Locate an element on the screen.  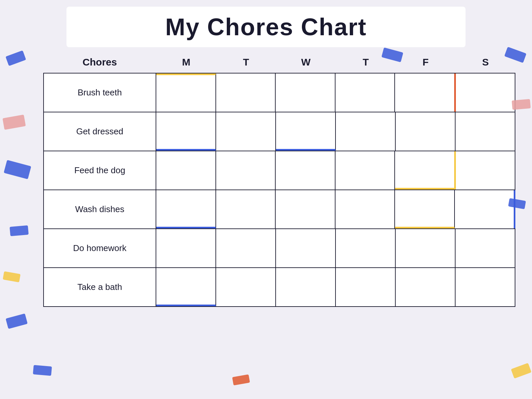
chore-label-4: Wash dishes is located at coordinates (100, 209).